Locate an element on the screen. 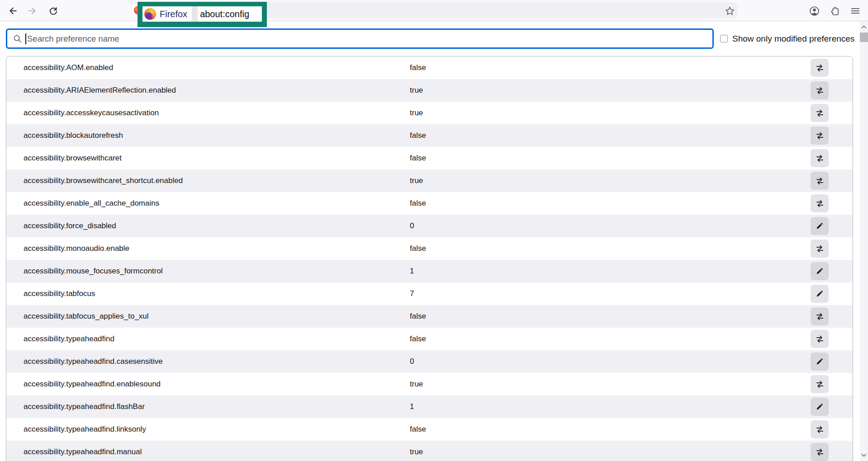 This screenshot has height=461, width=868. pref-name: accessibility.typeaheadfind.manual is located at coordinates (217, 452).